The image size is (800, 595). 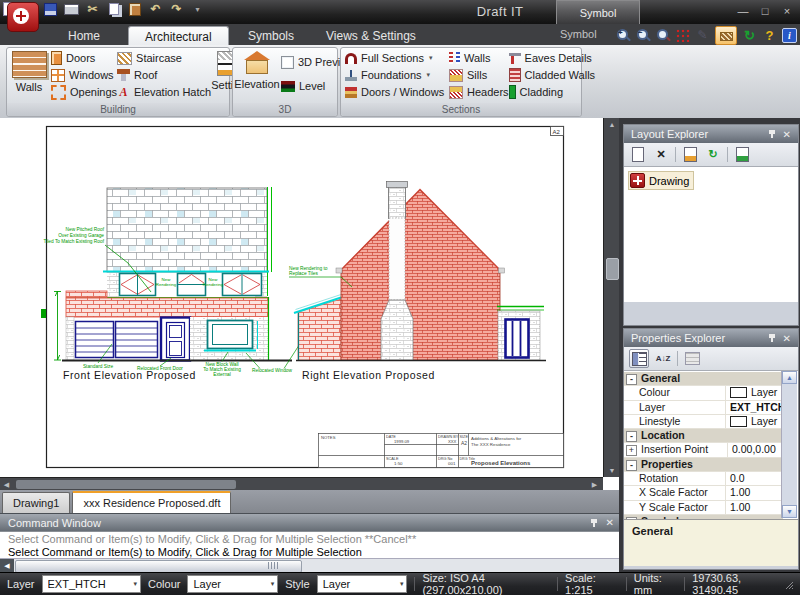 What do you see at coordinates (50, 9) in the screenshot?
I see `save-icon` at bounding box center [50, 9].